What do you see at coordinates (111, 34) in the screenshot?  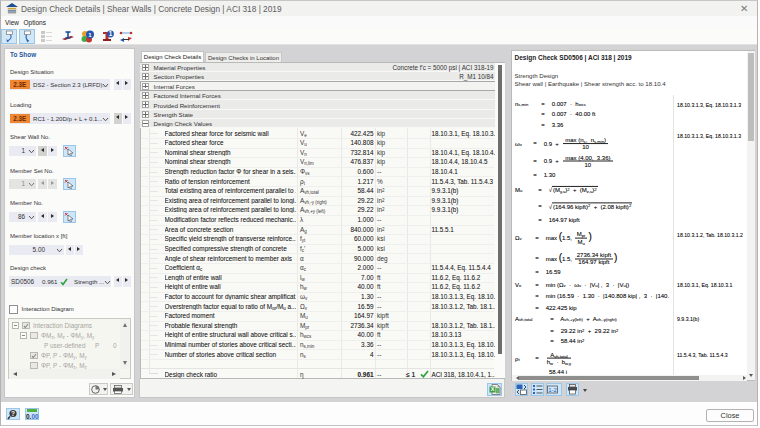 I see `svg-text: 1` at bounding box center [111, 34].